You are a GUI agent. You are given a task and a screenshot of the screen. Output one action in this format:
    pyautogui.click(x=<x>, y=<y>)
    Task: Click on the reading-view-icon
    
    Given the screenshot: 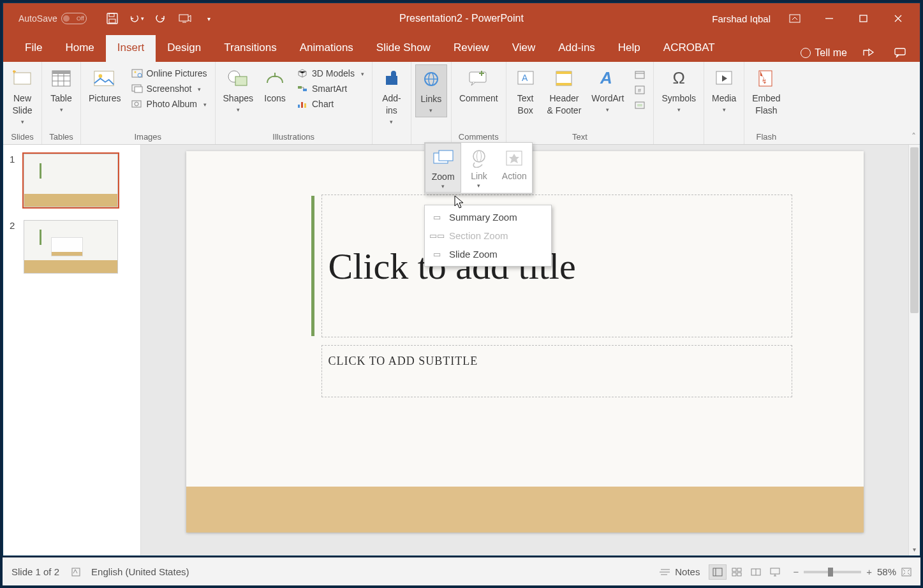 What is the action you would take?
    pyautogui.click(x=756, y=572)
    